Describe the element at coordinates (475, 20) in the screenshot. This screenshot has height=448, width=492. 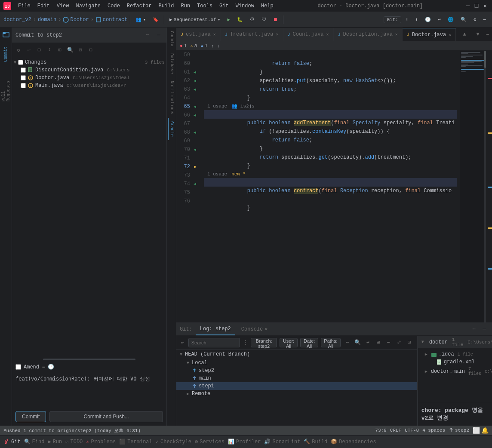
I see `settings-button: ⚙` at that location.